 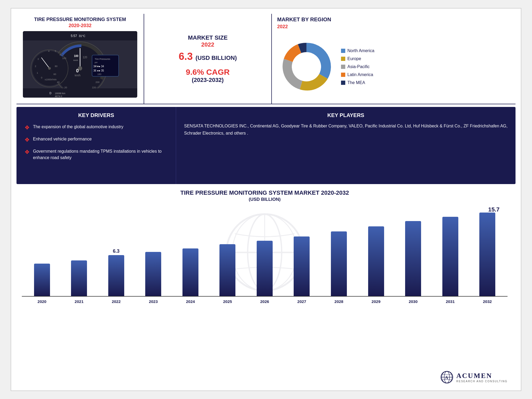 What do you see at coordinates (27, 140) in the screenshot?
I see `driver-icon-2: ❖` at bounding box center [27, 140].